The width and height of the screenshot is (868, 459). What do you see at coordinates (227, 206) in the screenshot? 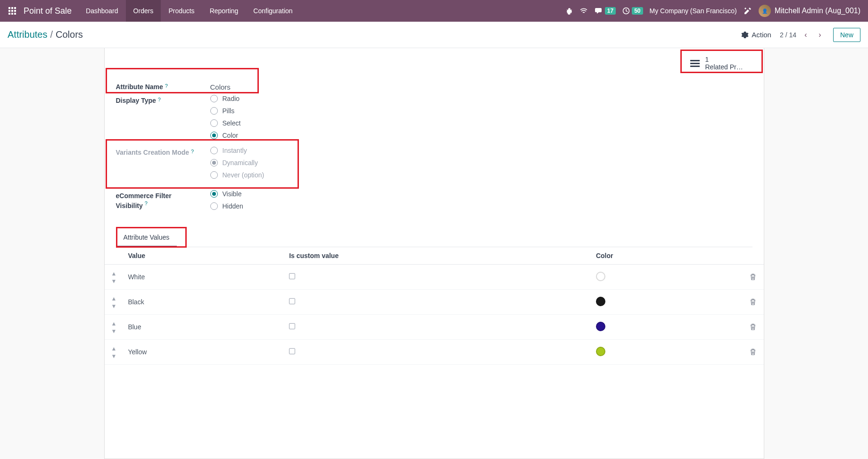
I see `radio-ecom-hidden: Hidden` at bounding box center [227, 206].